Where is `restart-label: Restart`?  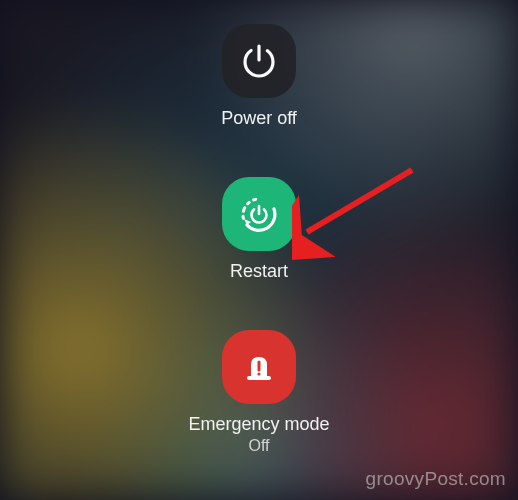 restart-label: Restart is located at coordinates (259, 272).